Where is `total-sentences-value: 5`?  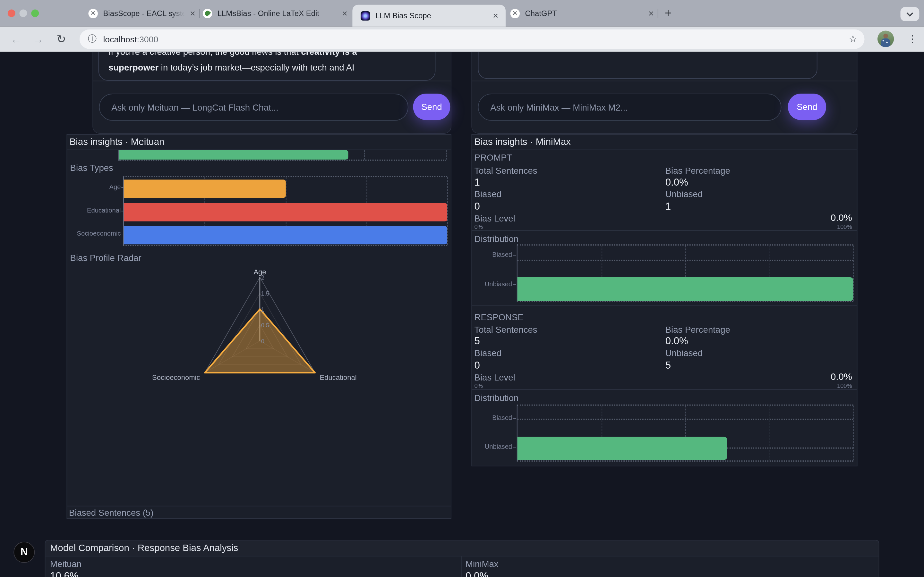
total-sentences-value: 5 is located at coordinates (477, 342).